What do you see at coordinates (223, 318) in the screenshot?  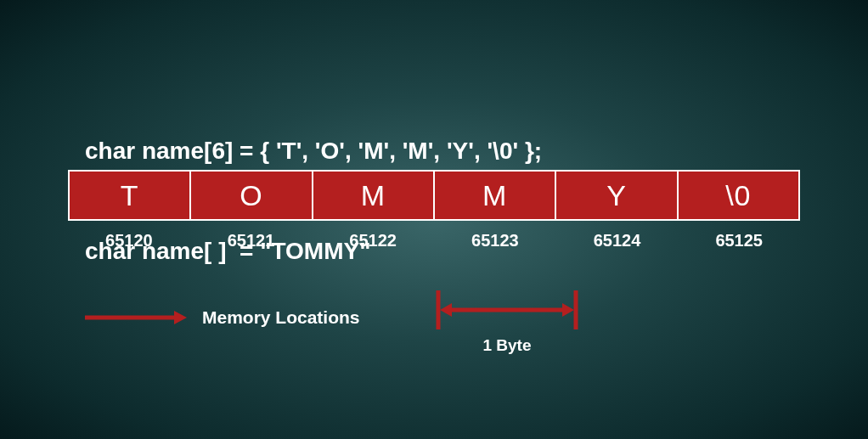 I see `legend: Memory Locations` at bounding box center [223, 318].